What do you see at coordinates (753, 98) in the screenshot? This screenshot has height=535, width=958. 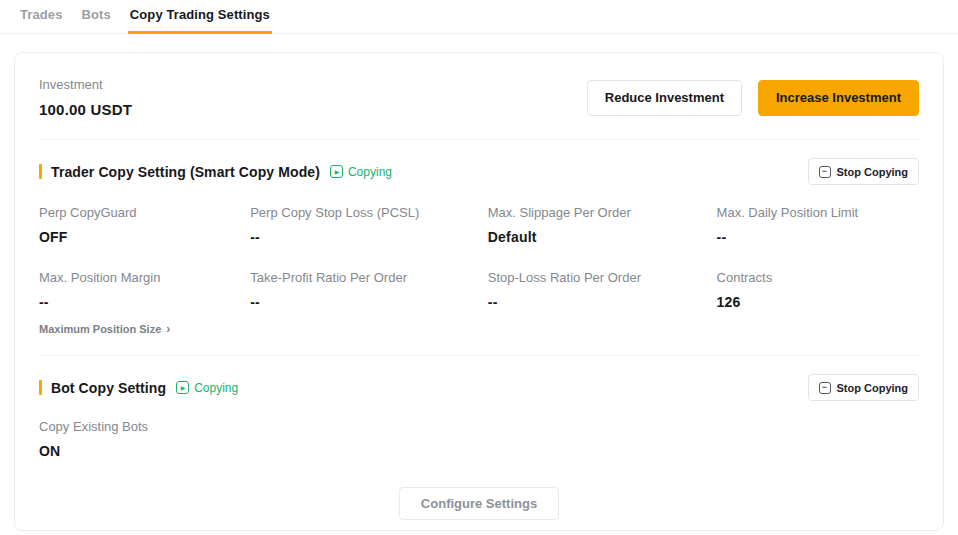 I see `investment-buttons: Reduce Investment Increase Investment` at bounding box center [753, 98].